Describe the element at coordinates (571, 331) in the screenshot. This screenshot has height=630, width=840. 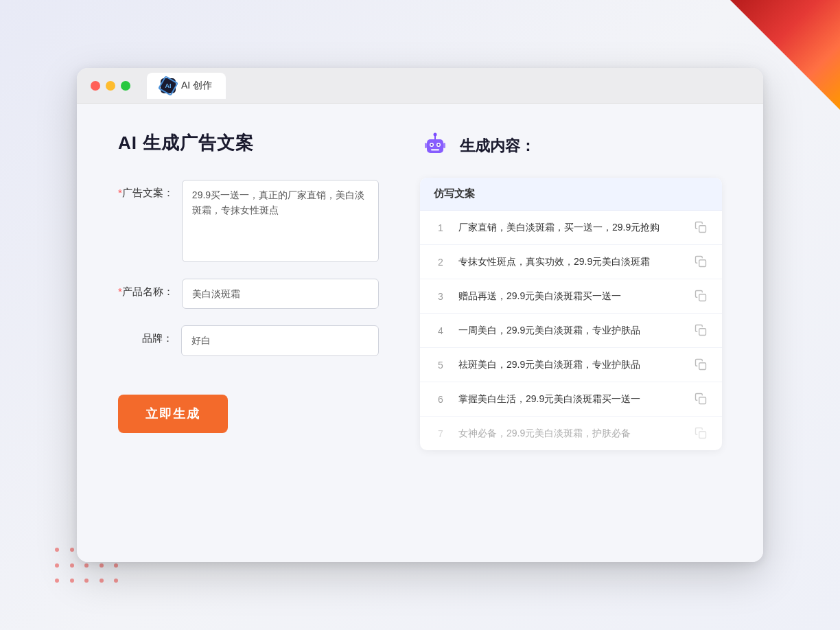
I see `results-list: 1 厂家直销，美白淡斑霜，买一送一，29.9元抢购 2 专抹女性斑点，真实功效，…` at that location.